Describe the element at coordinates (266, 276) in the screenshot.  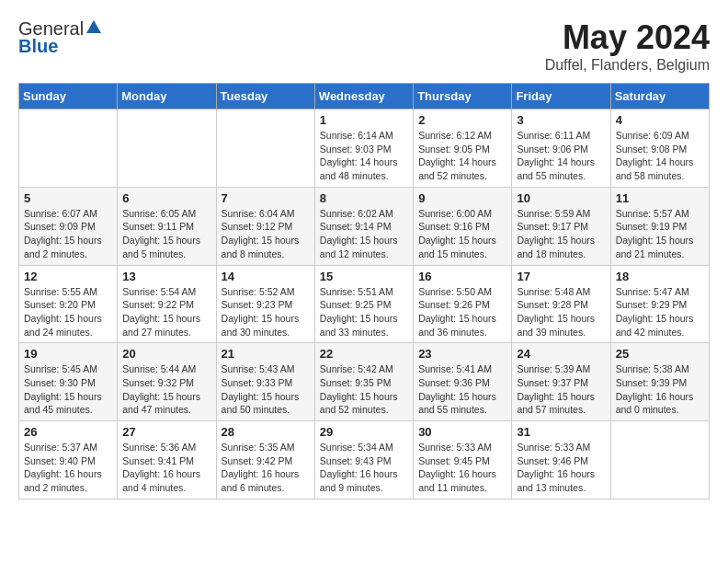
I see `day-number: 14` at that location.